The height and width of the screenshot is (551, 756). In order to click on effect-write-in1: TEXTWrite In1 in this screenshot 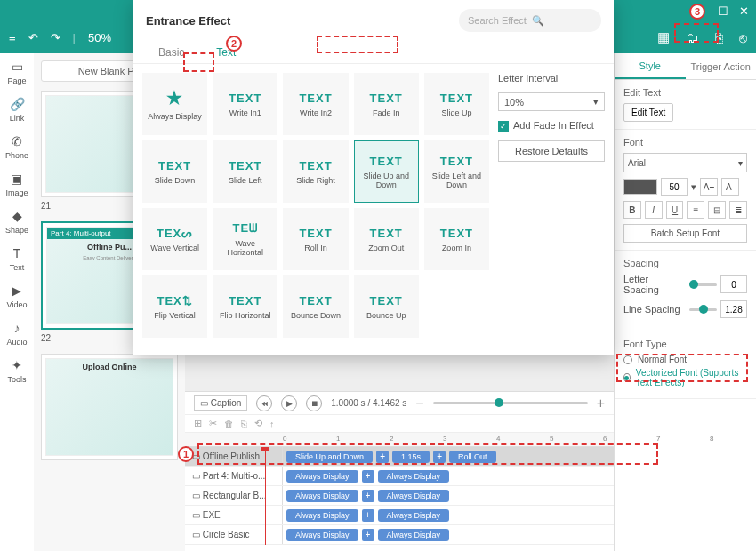, I will do `click(245, 104)`.